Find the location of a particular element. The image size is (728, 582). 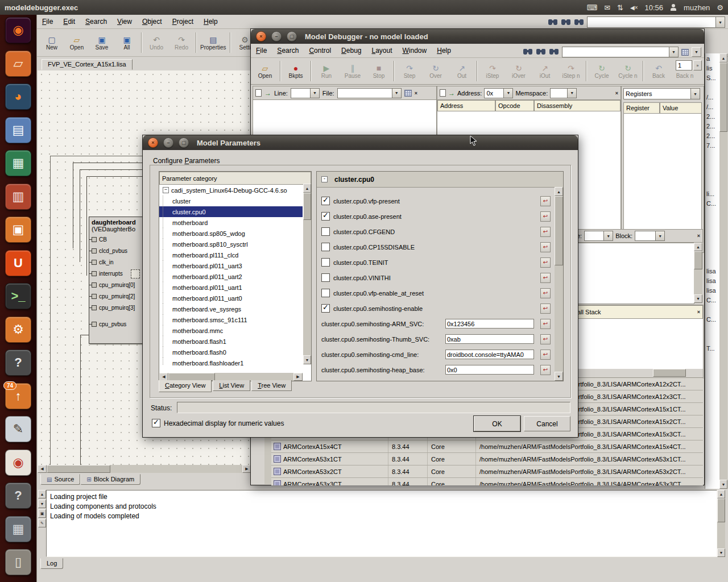

column-header-opcode: Opcode is located at coordinates (515, 106).